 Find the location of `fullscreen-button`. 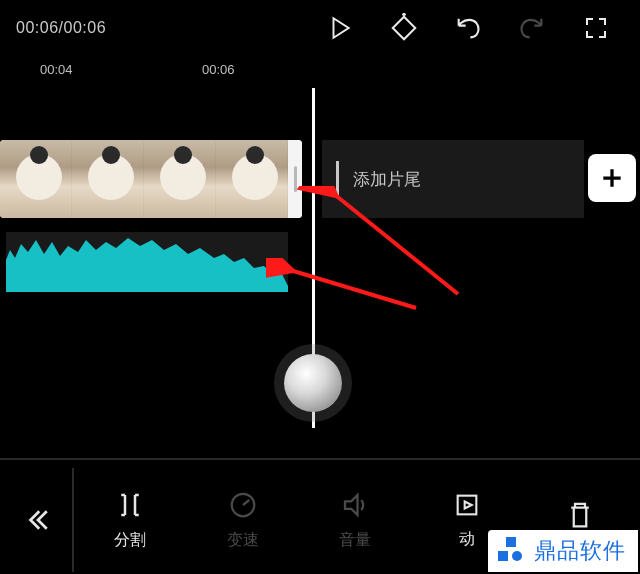

fullscreen-button is located at coordinates (596, 28).